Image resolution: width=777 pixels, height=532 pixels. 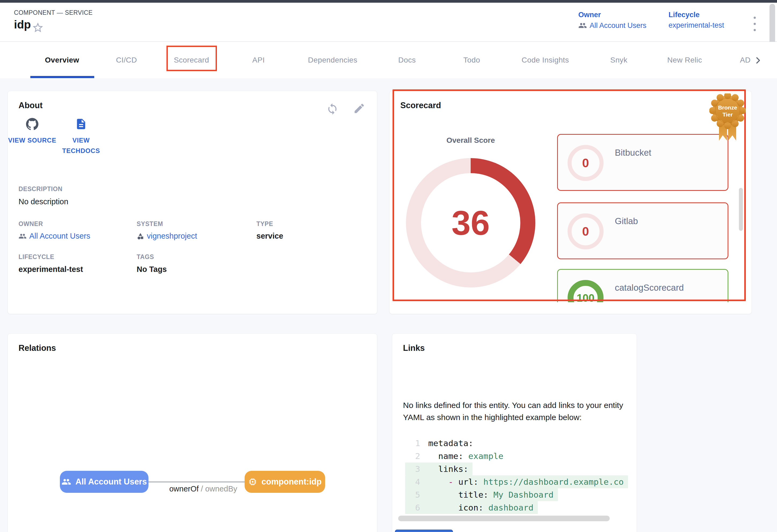 What do you see at coordinates (685, 60) in the screenshot?
I see `tab-new-relic: New Relic` at bounding box center [685, 60].